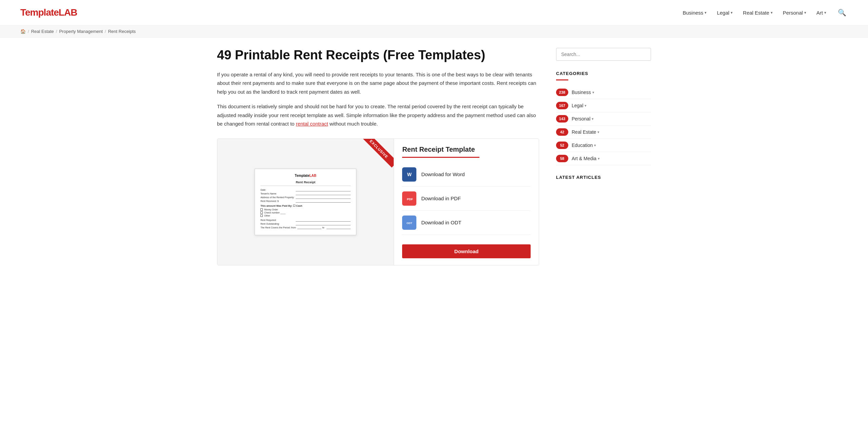  Describe the element at coordinates (604, 73) in the screenshot. I see `categories-section-title: CATEGORIES` at that location.